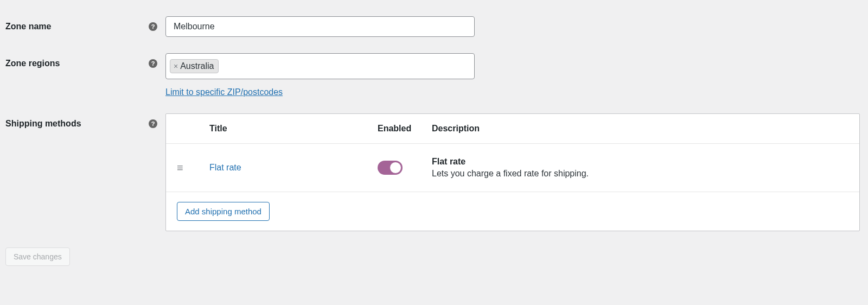 This screenshot has width=868, height=305. Describe the element at coordinates (434, 27) in the screenshot. I see `zone-name-row: Zone name ?` at that location.